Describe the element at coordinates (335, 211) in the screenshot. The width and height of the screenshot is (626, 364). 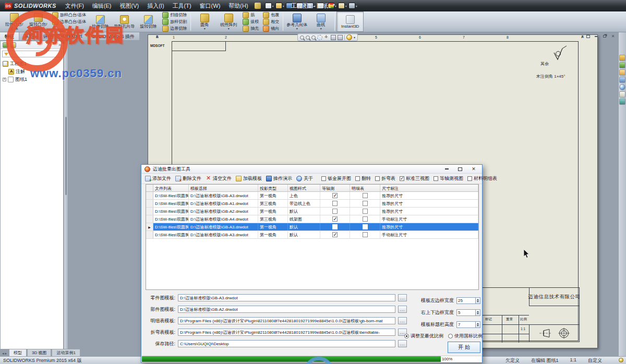
I see `cell-isometric` at that location.